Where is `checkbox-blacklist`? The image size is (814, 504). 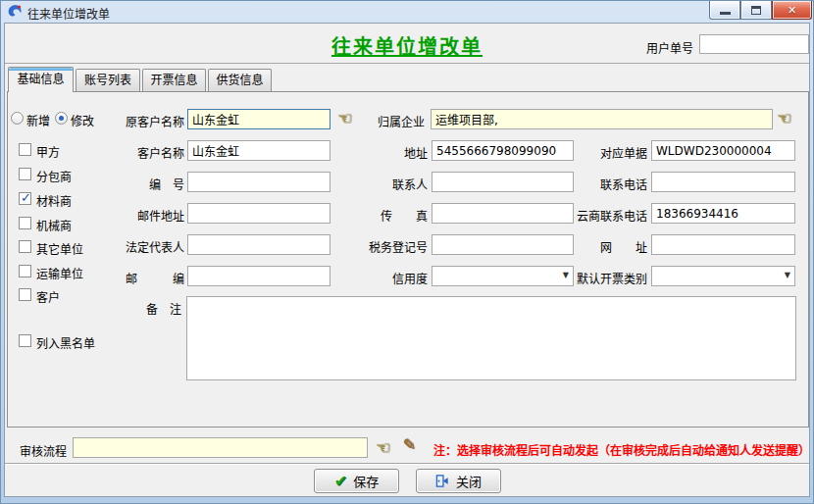
checkbox-blacklist is located at coordinates (25, 341).